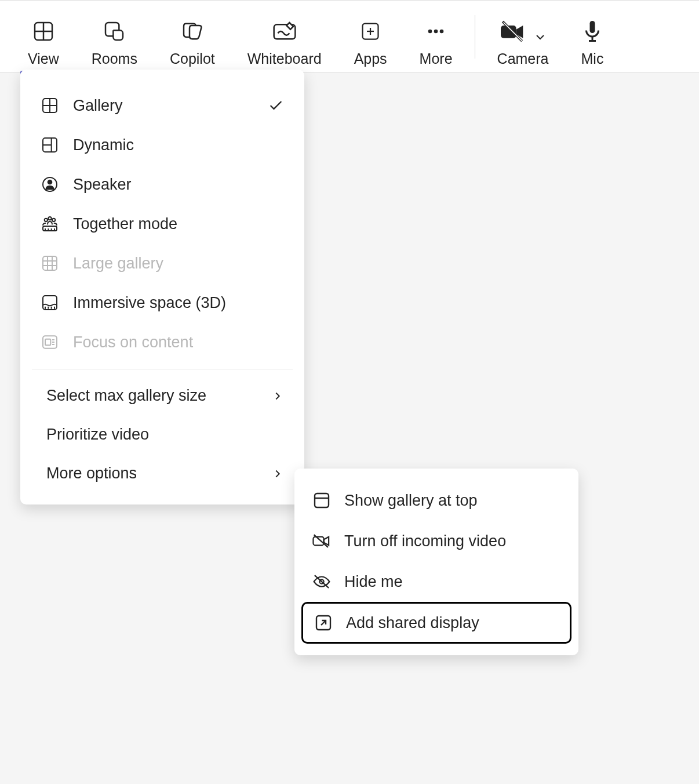 The image size is (699, 784). I want to click on menu-item-speaker-label: Speaker, so click(179, 184).